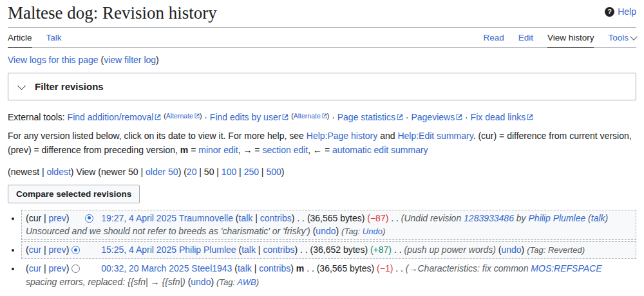 This screenshot has height=296, width=644. Describe the element at coordinates (328, 293) in the screenshot. I see `revision-row: (cur | prev) 11:59, 6 November 2024 Joy …` at that location.